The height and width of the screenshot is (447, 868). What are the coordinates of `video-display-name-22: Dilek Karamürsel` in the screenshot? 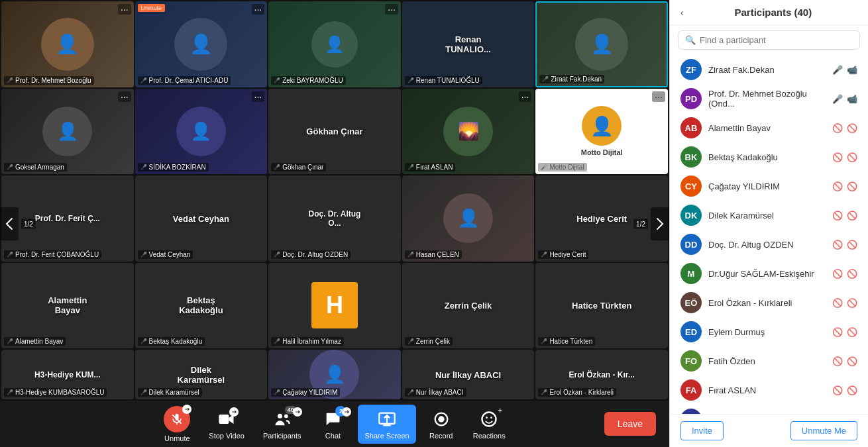 It's located at (201, 375).